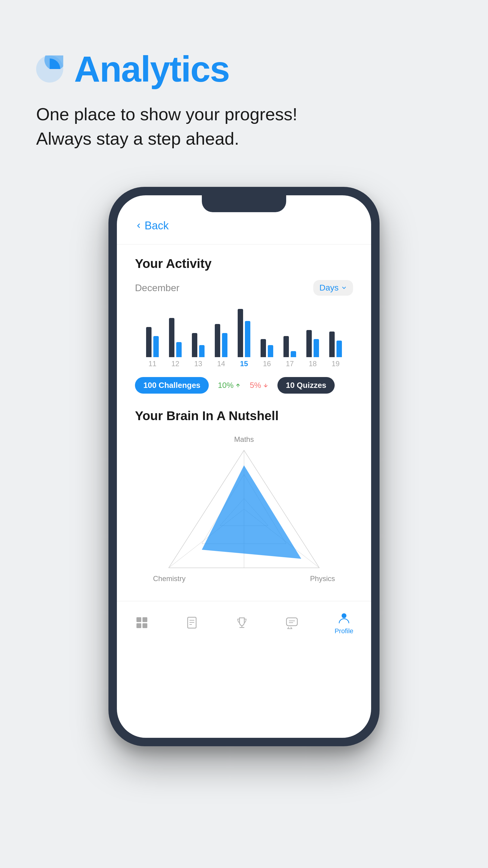 The image size is (488, 868). I want to click on pct-up-stat: 10%, so click(229, 385).